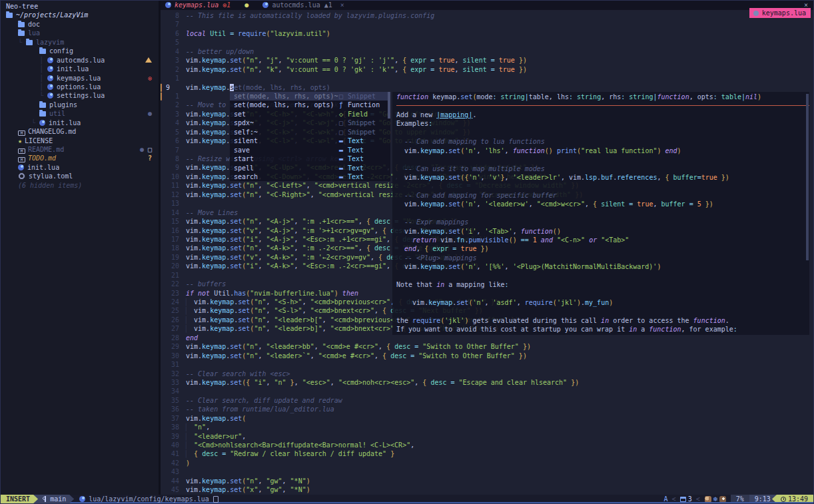 The image size is (814, 504). What do you see at coordinates (488, 374) in the screenshot?
I see `code-line: 32-- Clear search with <esc>` at bounding box center [488, 374].